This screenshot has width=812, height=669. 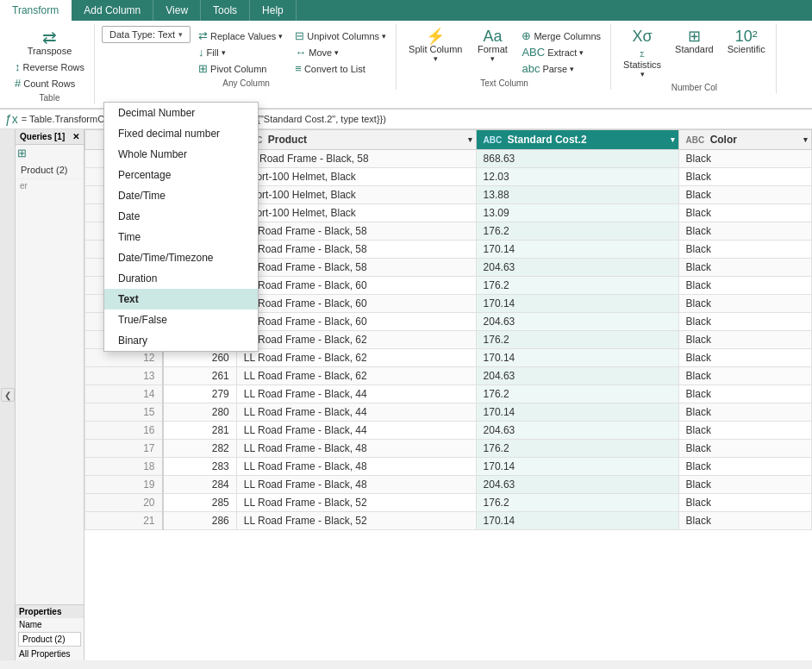 What do you see at coordinates (178, 10) in the screenshot?
I see `tab-view: View` at bounding box center [178, 10].